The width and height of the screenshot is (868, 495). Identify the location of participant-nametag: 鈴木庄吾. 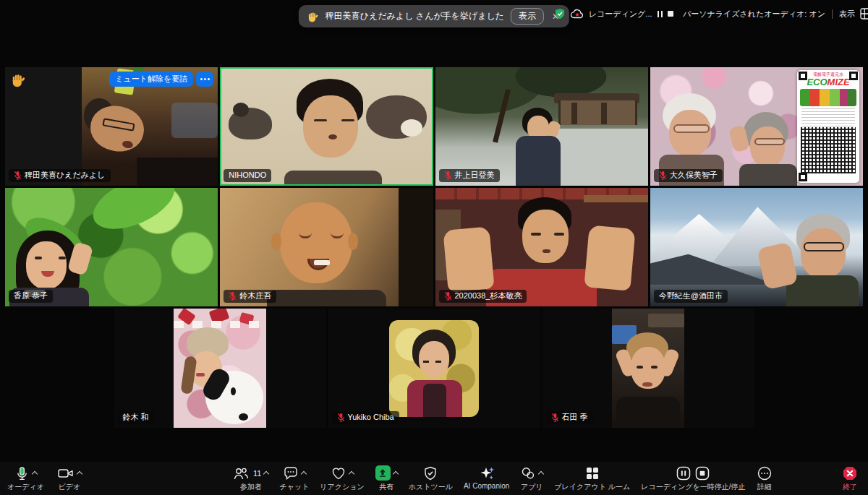
(250, 296).